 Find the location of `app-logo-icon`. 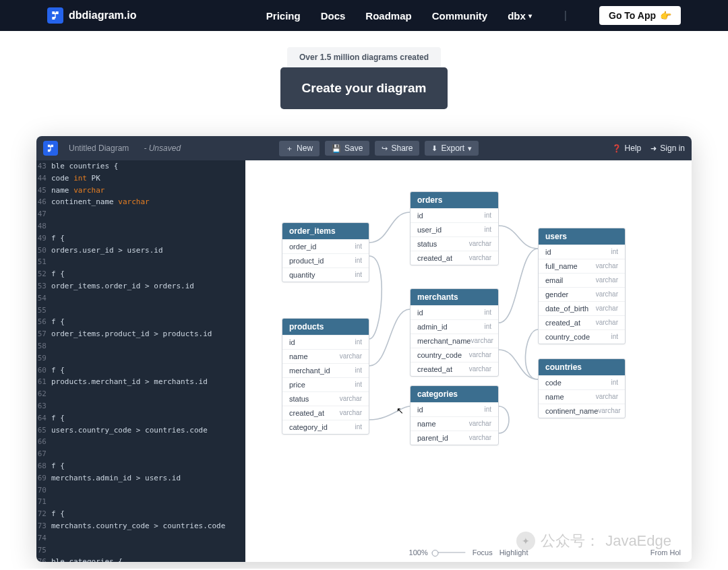

app-logo-icon is located at coordinates (51, 148).